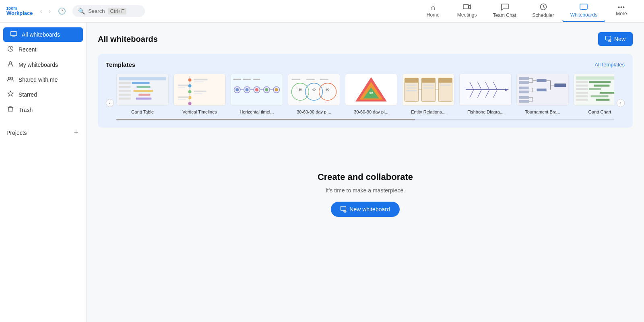 The width and height of the screenshot is (644, 322). I want to click on new-button: New, so click(615, 39).